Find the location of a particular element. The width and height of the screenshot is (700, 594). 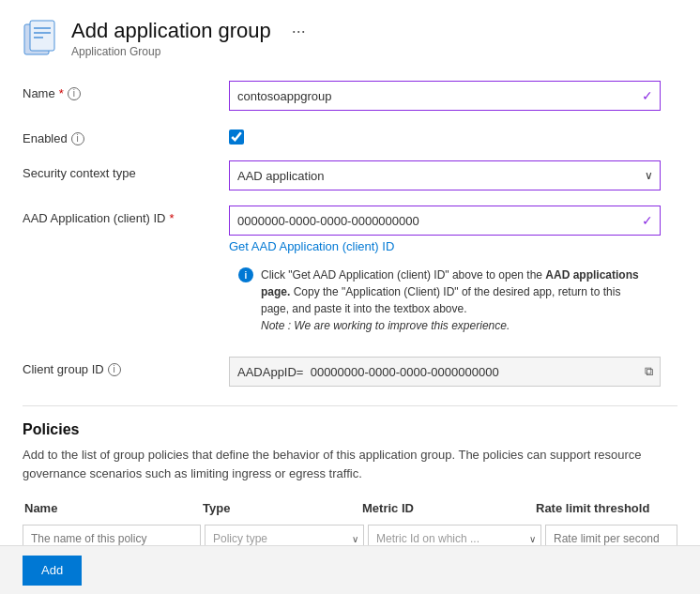

aad-link: Get AAD Application (client) ID is located at coordinates (445, 246).